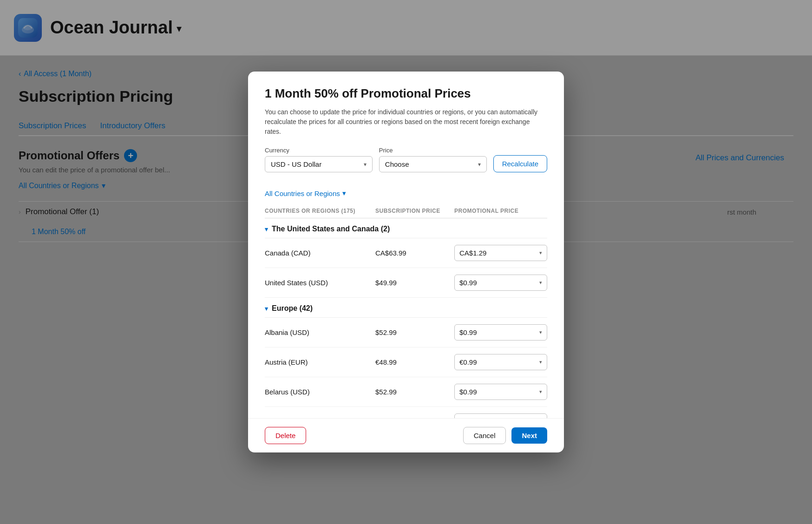 The width and height of the screenshot is (812, 524). Describe the element at coordinates (318, 362) in the screenshot. I see `country-name: Austria (EUR)` at that location.